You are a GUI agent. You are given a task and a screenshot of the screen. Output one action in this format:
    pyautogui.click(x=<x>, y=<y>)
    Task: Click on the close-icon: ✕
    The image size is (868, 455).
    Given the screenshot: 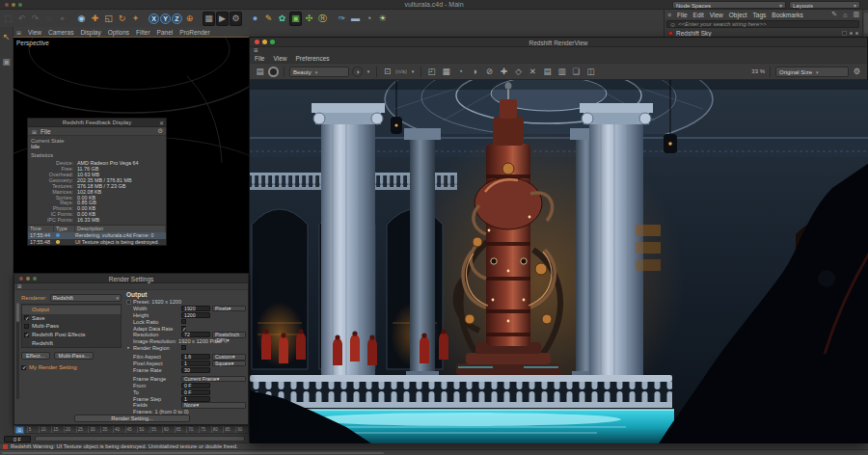 What is the action you would take?
    pyautogui.click(x=162, y=123)
    